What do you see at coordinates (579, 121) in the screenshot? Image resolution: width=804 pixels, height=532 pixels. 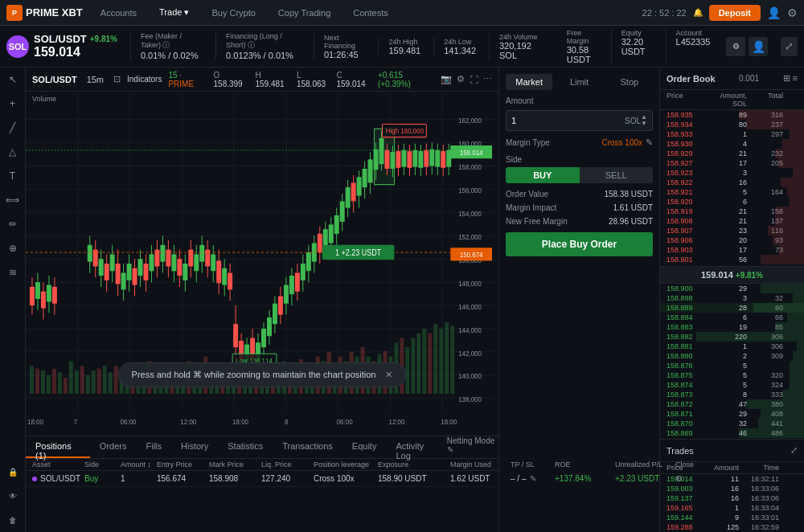 I see `amount-input-group: 1 SOL ▲ ▼` at bounding box center [579, 121].